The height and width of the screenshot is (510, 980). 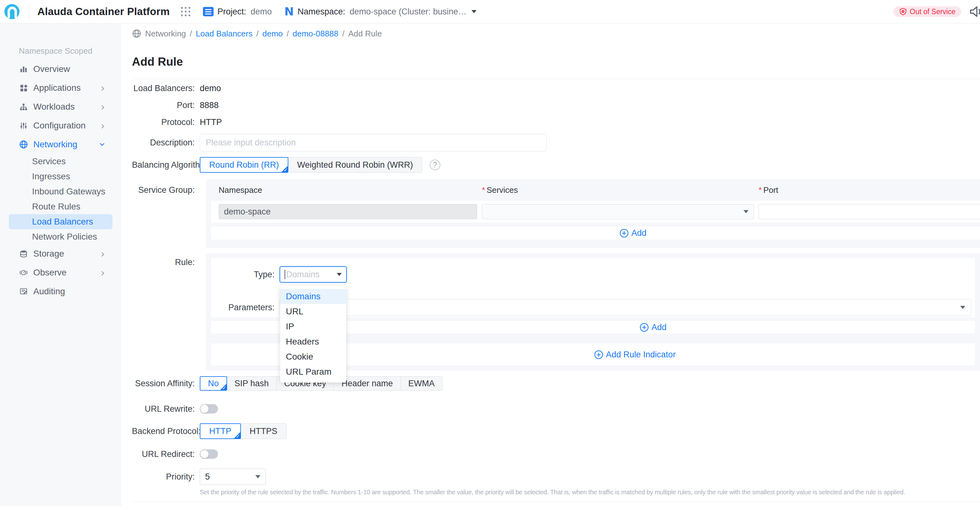 I want to click on backend-option-https: HTTPS, so click(x=264, y=431).